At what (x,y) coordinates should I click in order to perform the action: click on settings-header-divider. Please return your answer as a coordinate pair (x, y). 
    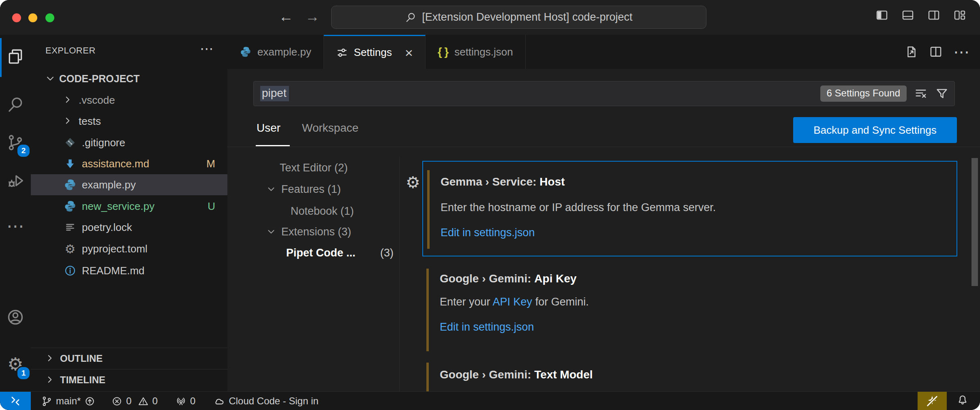
    Looking at the image, I should click on (604, 147).